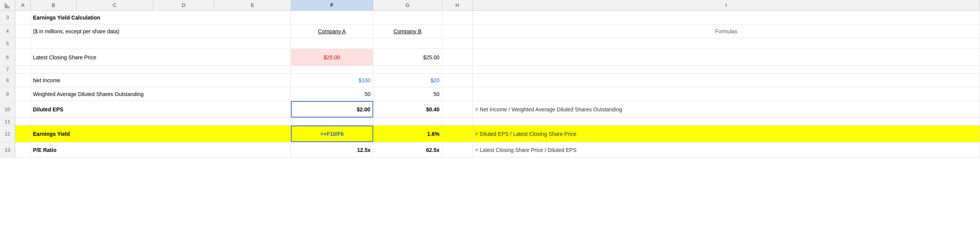 Image resolution: width=980 pixels, height=230 pixels. Describe the element at coordinates (407, 31) in the screenshot. I see `company-b-label: Company B` at that location.